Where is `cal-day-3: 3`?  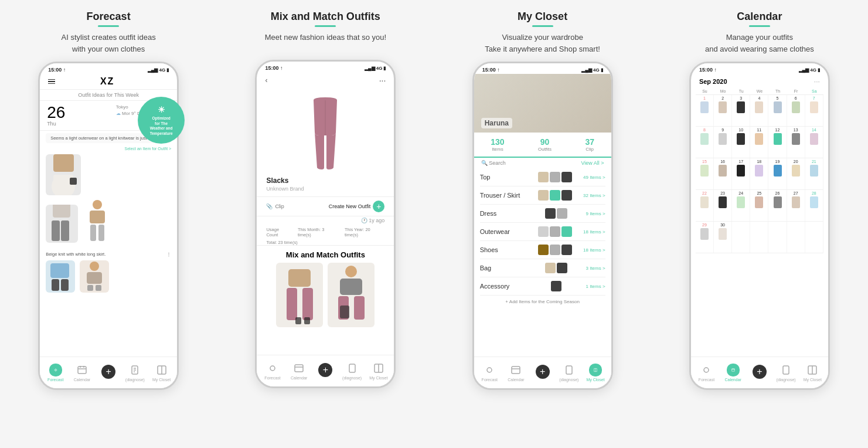 cal-day-3: 3 is located at coordinates (741, 110).